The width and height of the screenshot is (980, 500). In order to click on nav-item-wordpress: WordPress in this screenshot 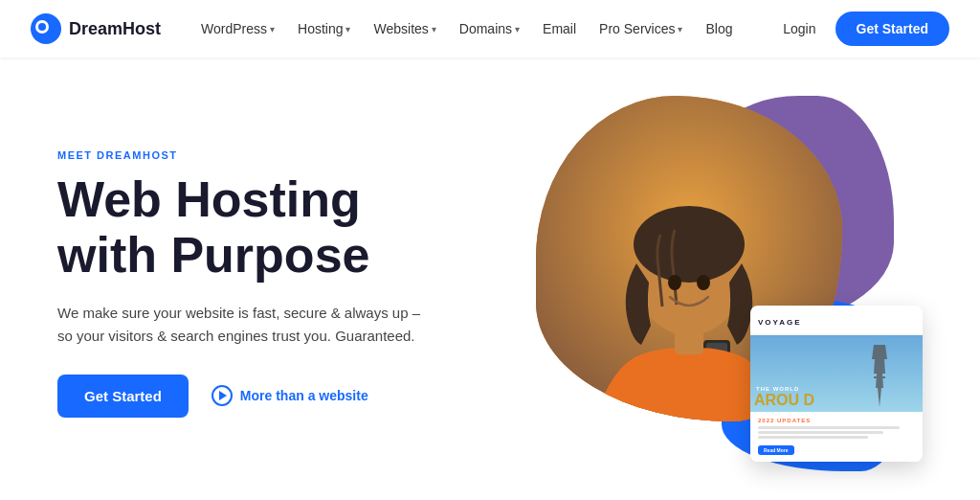, I will do `click(237, 29)`.